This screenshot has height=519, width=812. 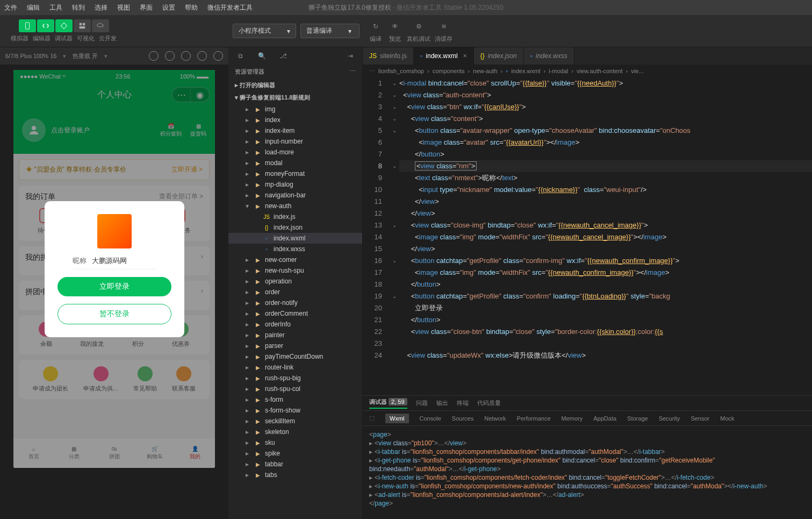 I want to click on files-icon: ⧉, so click(x=240, y=56).